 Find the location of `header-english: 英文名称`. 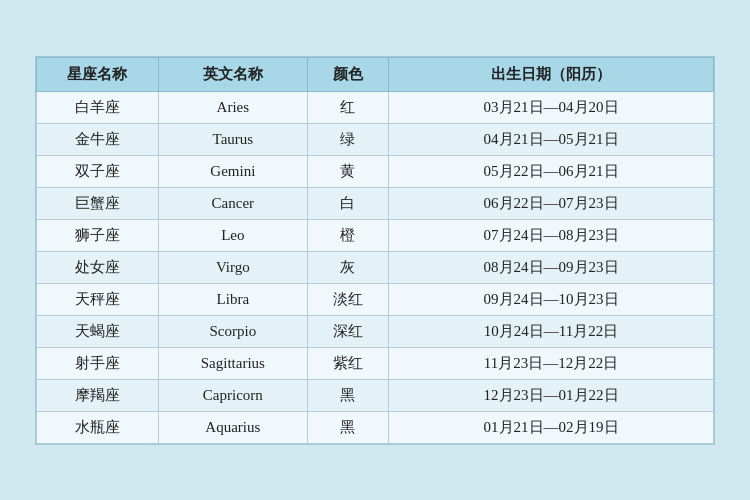

header-english: 英文名称 is located at coordinates (232, 74).